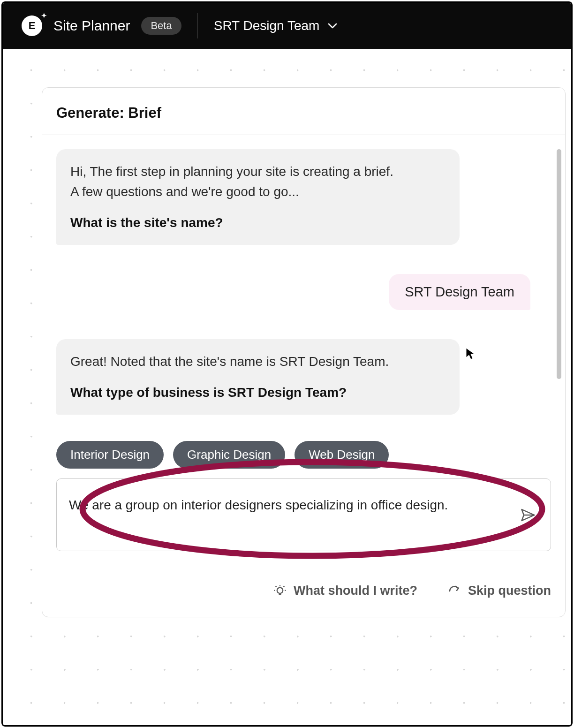 This screenshot has width=574, height=728. What do you see at coordinates (110, 455) in the screenshot?
I see `chip-interior-design: Interior Design` at bounding box center [110, 455].